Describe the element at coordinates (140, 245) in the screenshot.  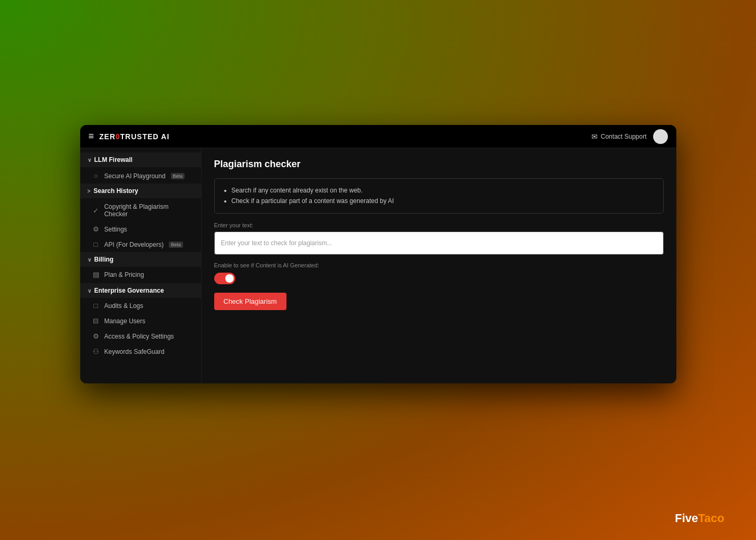
I see `sidebar-item-api: □ API (For Developers) Beta` at that location.